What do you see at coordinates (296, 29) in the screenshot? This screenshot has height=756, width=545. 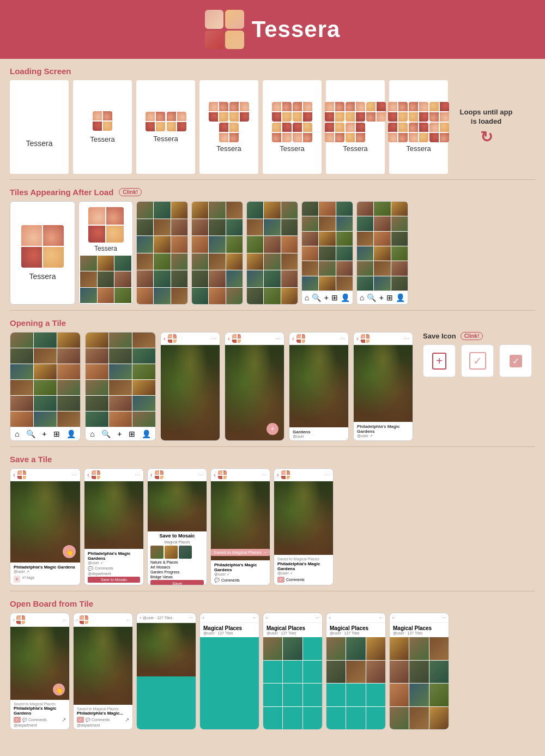 I see `app-title: Tessera` at bounding box center [296, 29].